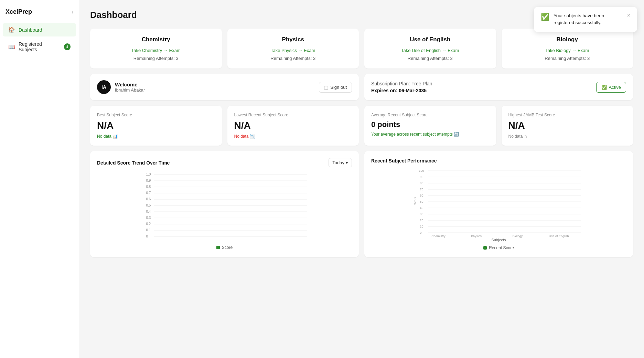 The image size is (644, 358). I want to click on bar-chart-icon: 📉, so click(253, 136).